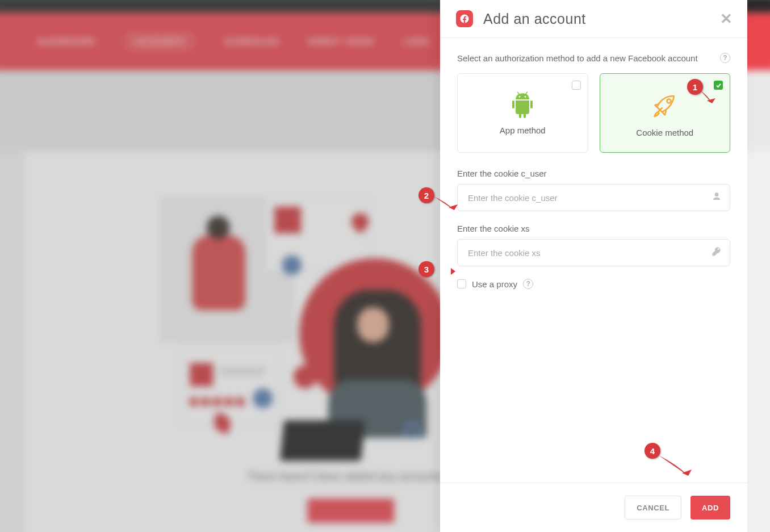 This screenshot has height=532, width=770. I want to click on rocket-icon, so click(665, 105).